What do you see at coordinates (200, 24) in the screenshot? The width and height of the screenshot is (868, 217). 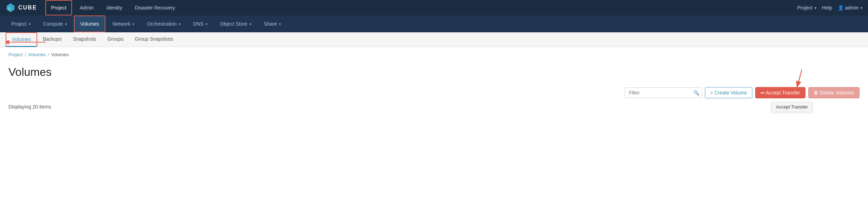 I see `second-nav-dns: DNS ▾` at bounding box center [200, 24].